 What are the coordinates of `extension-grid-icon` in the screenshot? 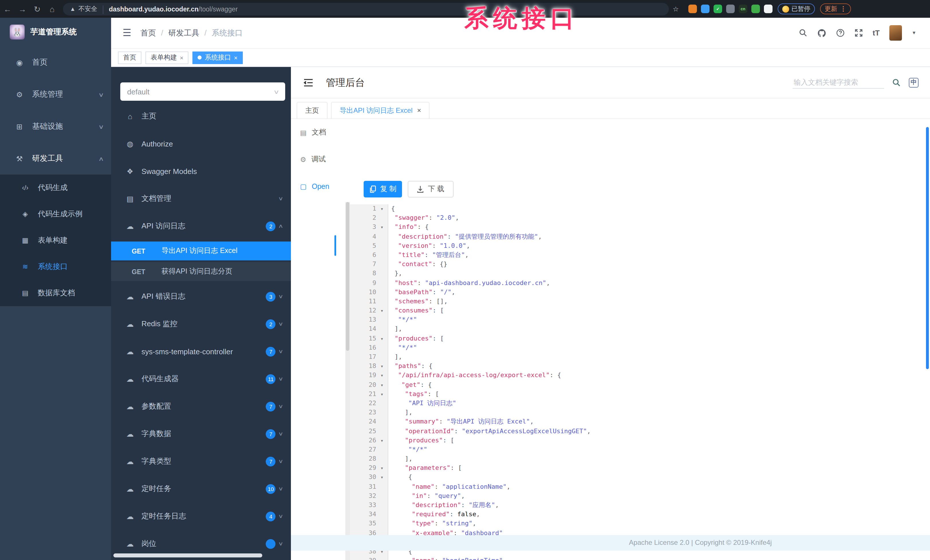 It's located at (731, 9).